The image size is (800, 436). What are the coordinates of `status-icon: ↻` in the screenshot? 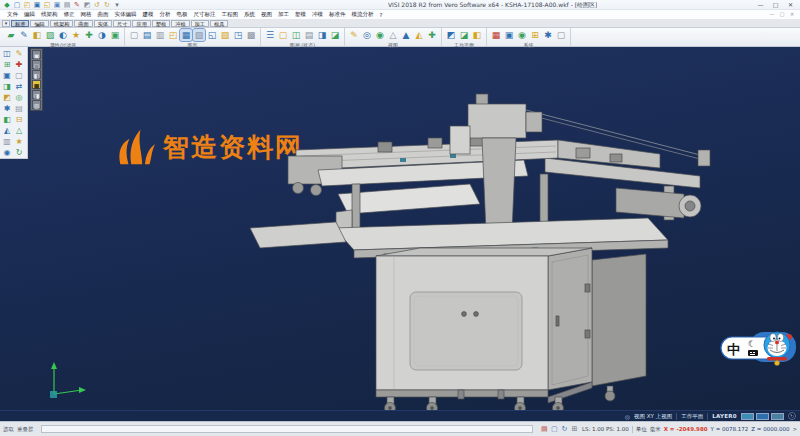 It's located at (564, 430).